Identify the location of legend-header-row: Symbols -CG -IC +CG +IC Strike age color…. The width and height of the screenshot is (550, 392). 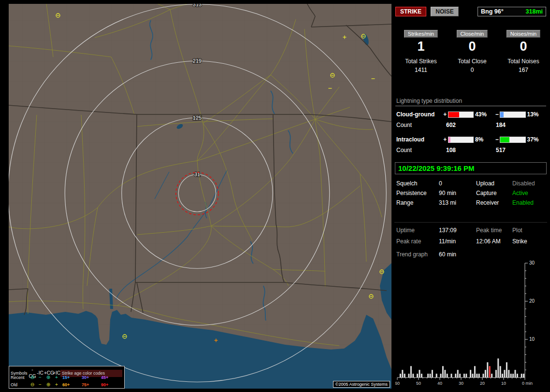
(67, 370).